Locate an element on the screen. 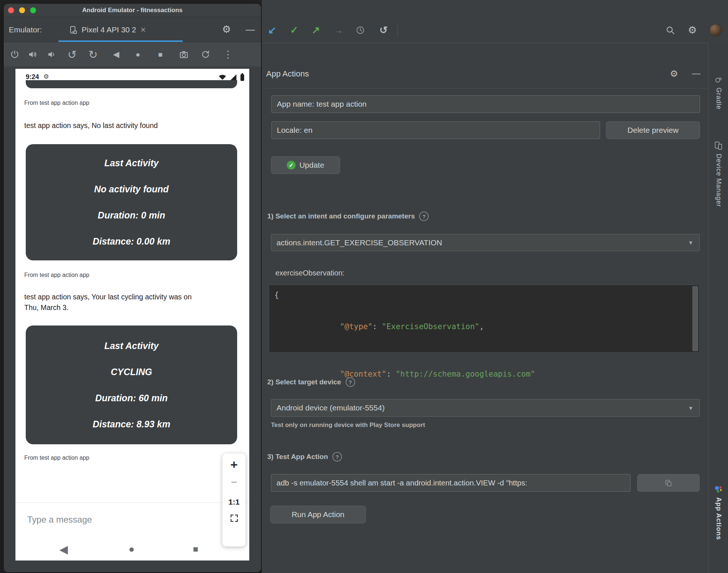  undo-icon: ↺ is located at coordinates (383, 30).